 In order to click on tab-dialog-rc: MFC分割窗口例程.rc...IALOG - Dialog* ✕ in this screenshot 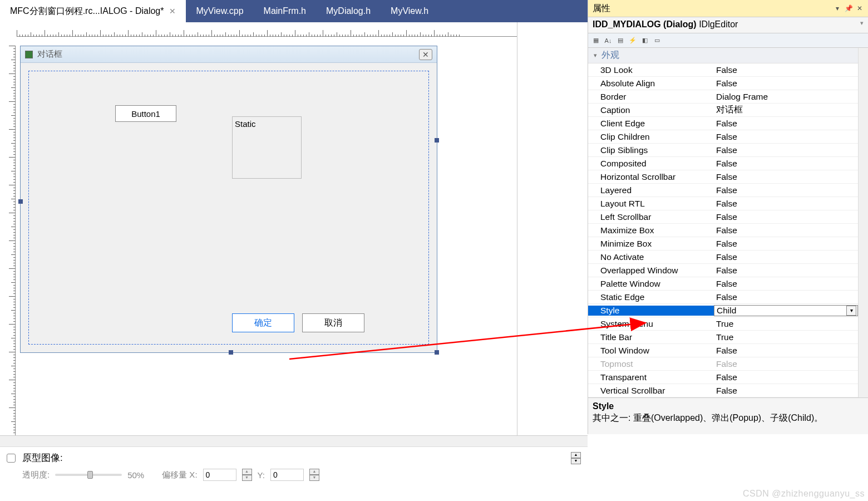, I will do `click(93, 11)`.